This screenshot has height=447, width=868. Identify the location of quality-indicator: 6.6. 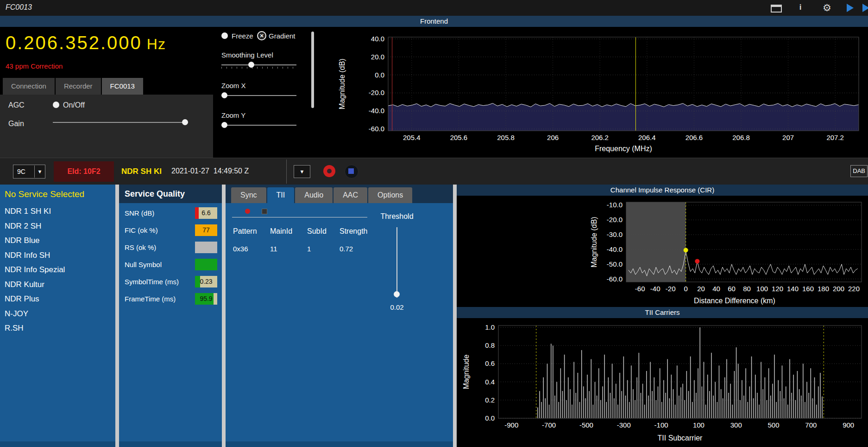
(206, 213).